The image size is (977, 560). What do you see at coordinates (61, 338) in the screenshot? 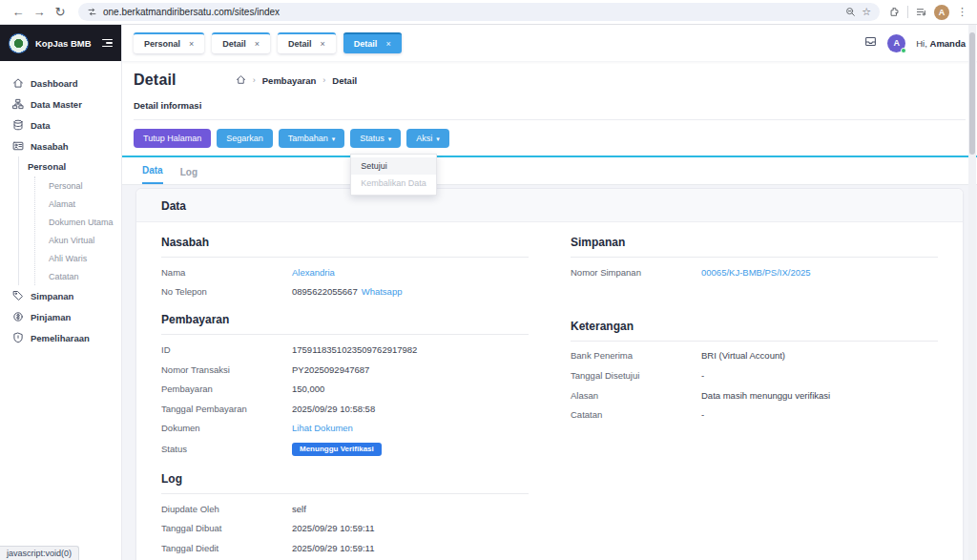
I see `sidebar-item-pemeliharaan: Pemeliharaan` at bounding box center [61, 338].